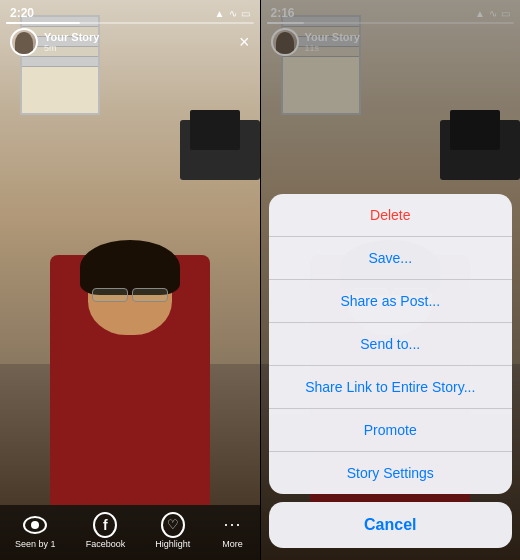  I want to click on menu-item-share-post-label: Share as Post..., so click(390, 301).